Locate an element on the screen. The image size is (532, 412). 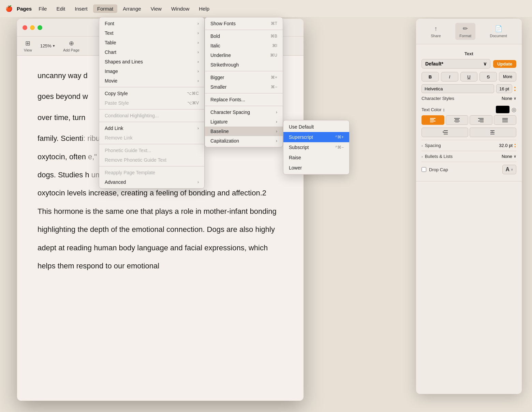
strikethrough-button: S is located at coordinates (488, 77).